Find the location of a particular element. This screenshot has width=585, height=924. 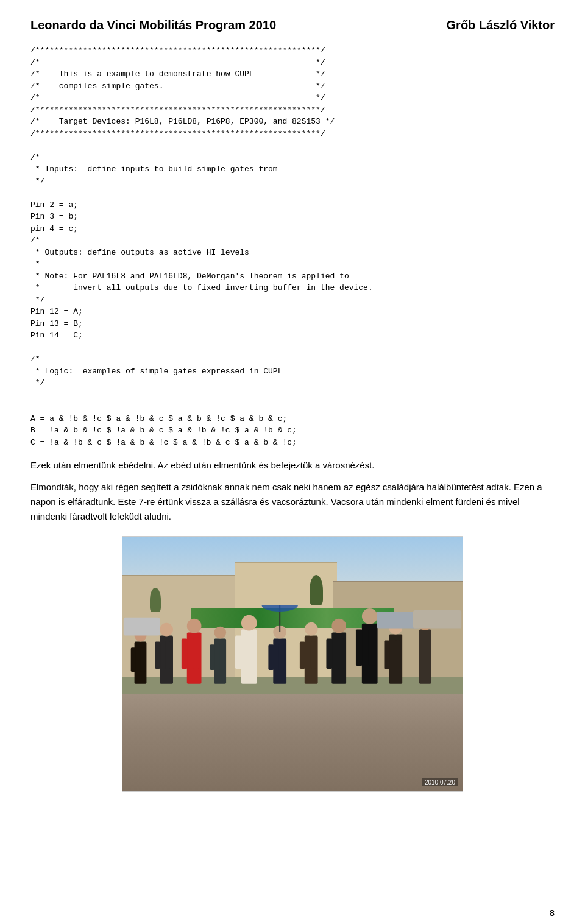

page-number: 8 is located at coordinates (552, 912).